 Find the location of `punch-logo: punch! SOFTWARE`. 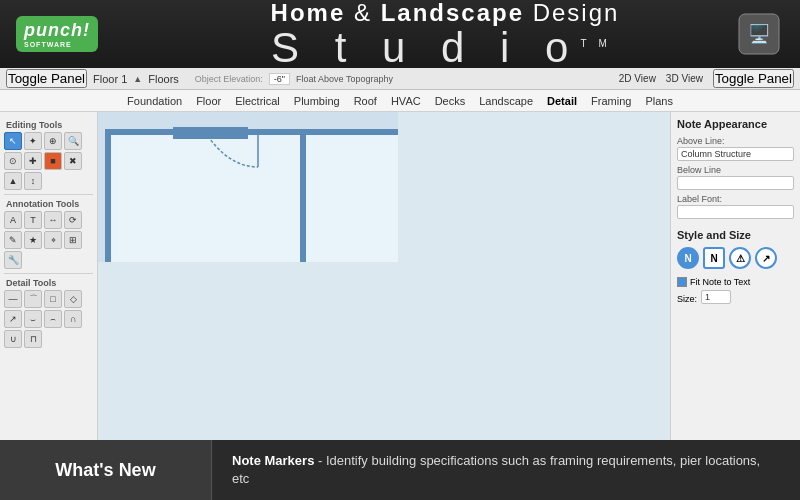

punch-logo: punch! SOFTWARE is located at coordinates (57, 34).